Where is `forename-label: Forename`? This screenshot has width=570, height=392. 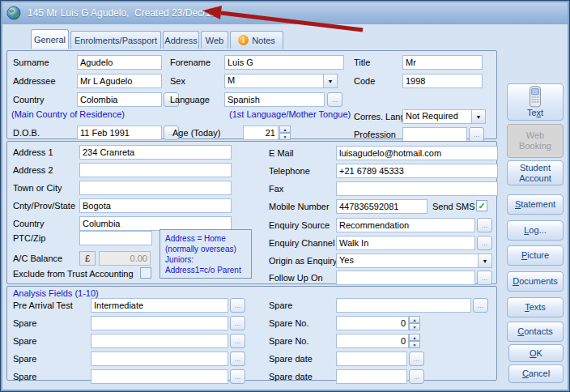 forename-label: Forename is located at coordinates (190, 63).